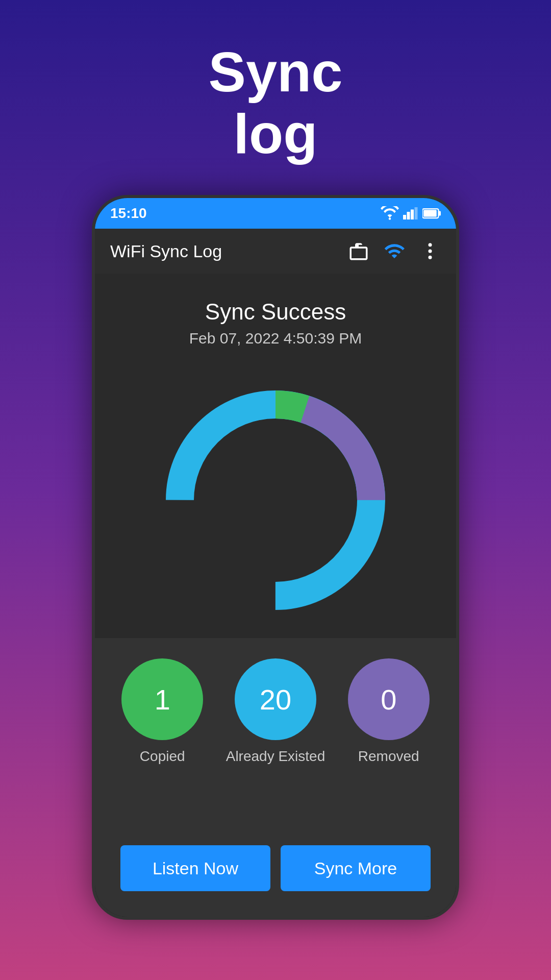  What do you see at coordinates (229, 251) in the screenshot?
I see `app-bar-title: WiFi Sync Log` at bounding box center [229, 251].